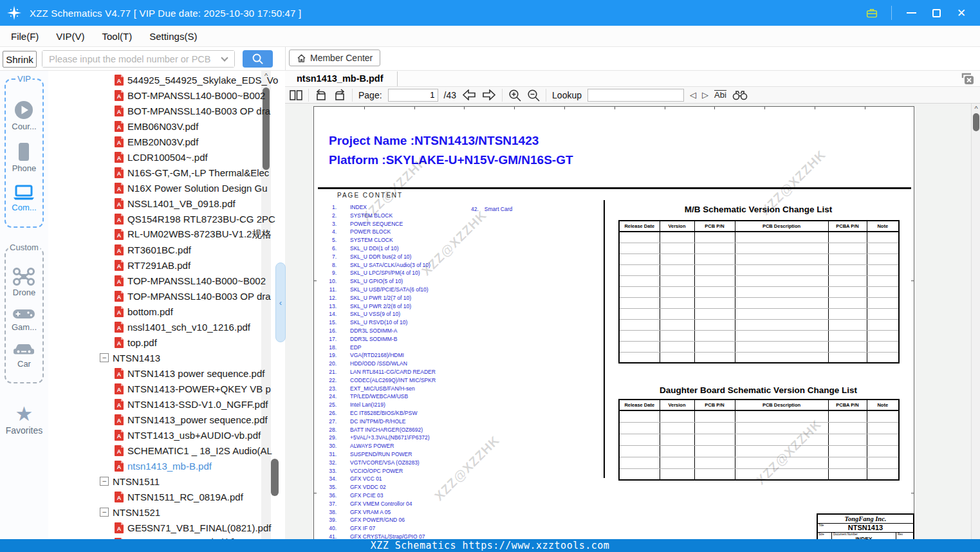 The width and height of the screenshot is (980, 552). What do you see at coordinates (976, 122) in the screenshot?
I see `pdf-scrollbar-thumb` at bounding box center [976, 122].